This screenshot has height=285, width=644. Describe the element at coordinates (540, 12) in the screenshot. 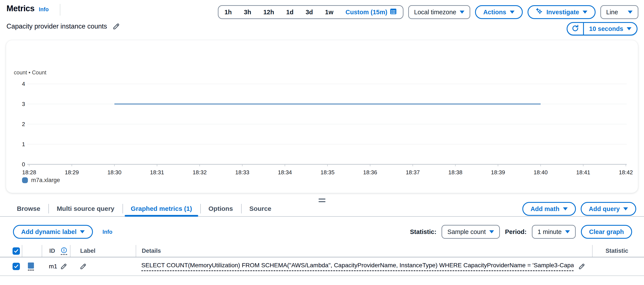

I see `sparkle-icon` at that location.